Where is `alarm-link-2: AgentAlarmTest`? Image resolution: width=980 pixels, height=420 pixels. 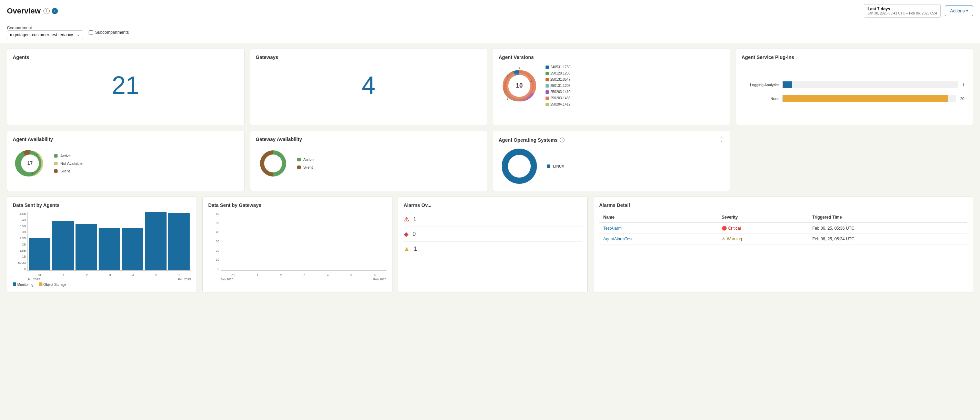
alarm-link-2: AgentAlarmTest is located at coordinates (618, 239).